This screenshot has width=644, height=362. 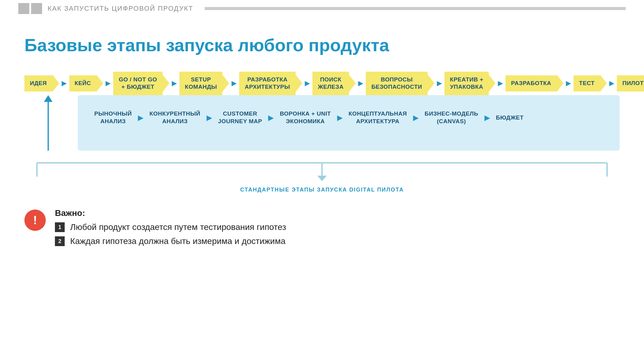 I want to click on arrow-keys, so click(x=100, y=83).